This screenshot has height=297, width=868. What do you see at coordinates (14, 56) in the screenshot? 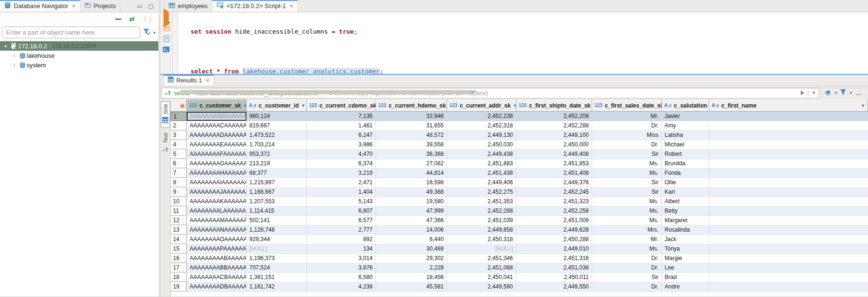
I see `expander-closed-icon: ›` at bounding box center [14, 56].